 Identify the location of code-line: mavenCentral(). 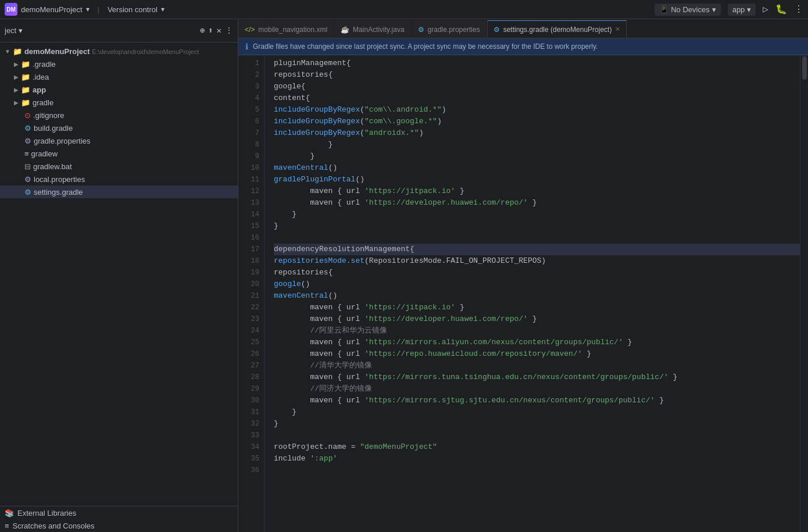
(537, 168).